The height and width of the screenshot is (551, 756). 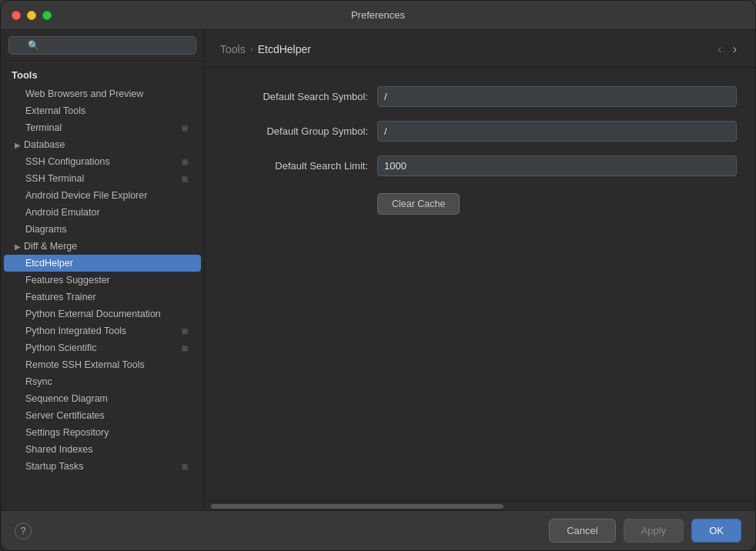 I want to click on sidebar-item-label: Android Device File Explorer, so click(x=86, y=195).